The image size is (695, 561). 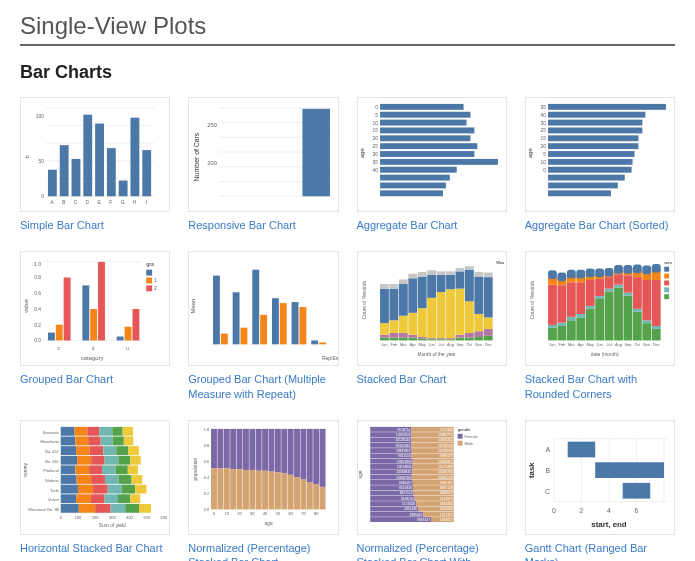 What do you see at coordinates (444, 440) in the screenshot?
I see `svg-text: 10620341` at bounding box center [444, 440].